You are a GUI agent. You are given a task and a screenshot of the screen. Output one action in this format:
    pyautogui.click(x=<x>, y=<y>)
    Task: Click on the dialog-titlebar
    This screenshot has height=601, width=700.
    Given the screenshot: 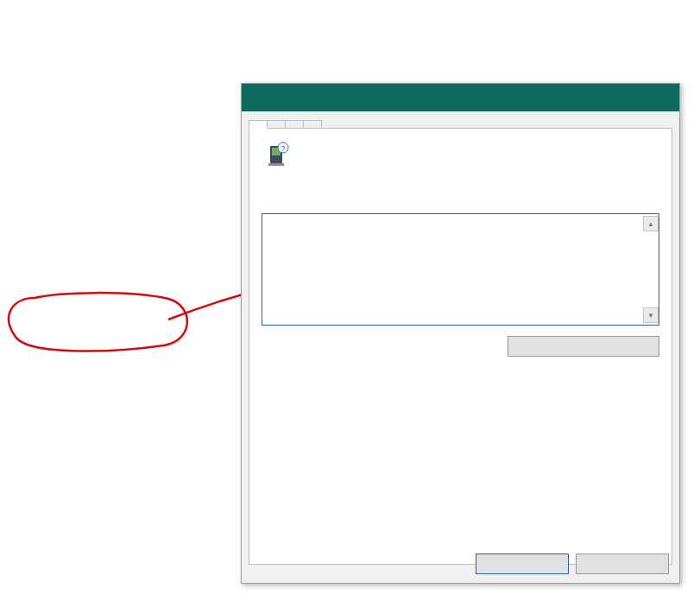 What is the action you would take?
    pyautogui.click(x=461, y=98)
    